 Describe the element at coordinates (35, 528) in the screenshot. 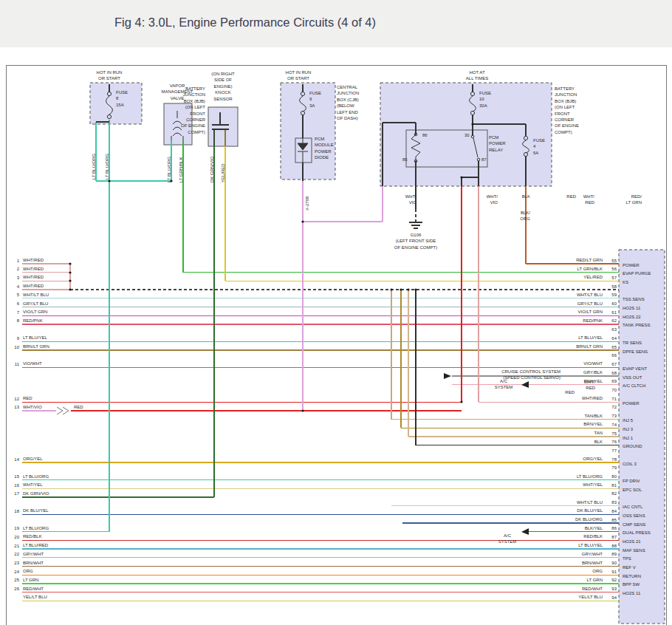

I see `left-wire-label: LT BLU/ORG` at that location.